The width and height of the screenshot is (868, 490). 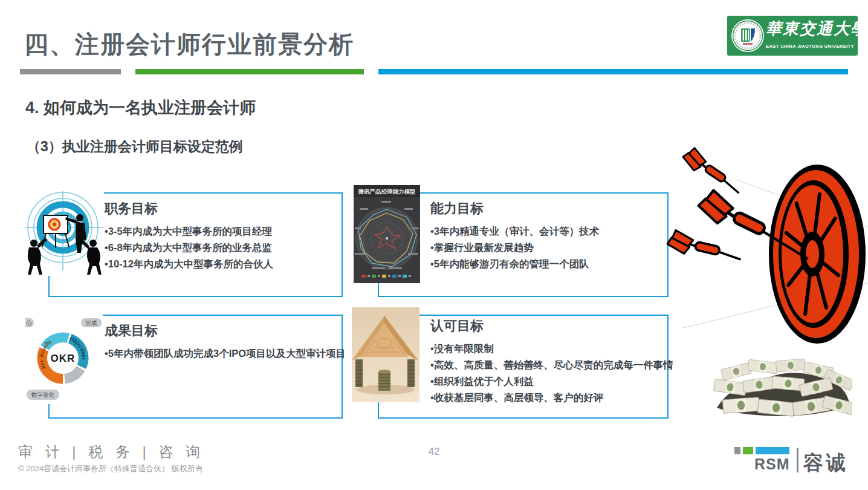 I want to click on goal-bullet: •10-12年内成为大中型事务所的合伙人, so click(x=189, y=264).